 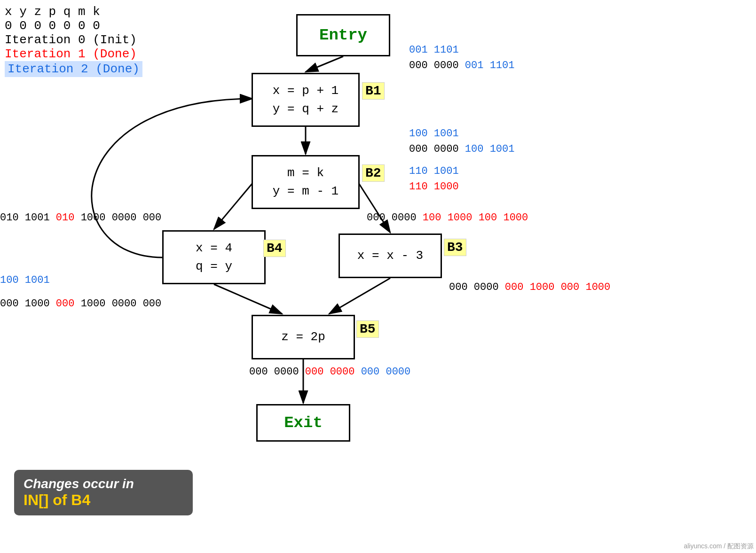 What do you see at coordinates (373, 91) in the screenshot?
I see `b1-label: B1` at bounding box center [373, 91].